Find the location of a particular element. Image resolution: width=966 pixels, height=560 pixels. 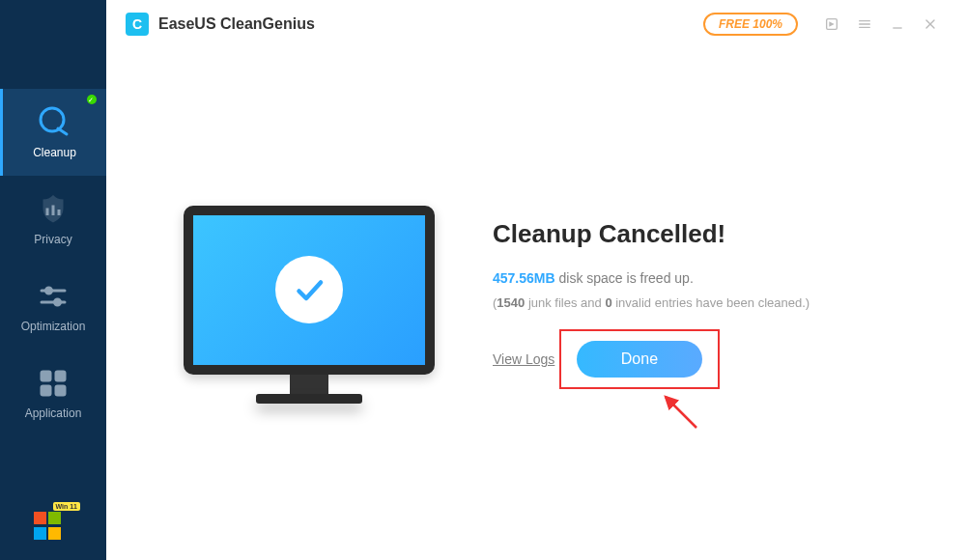

minimize-icon is located at coordinates (897, 24).